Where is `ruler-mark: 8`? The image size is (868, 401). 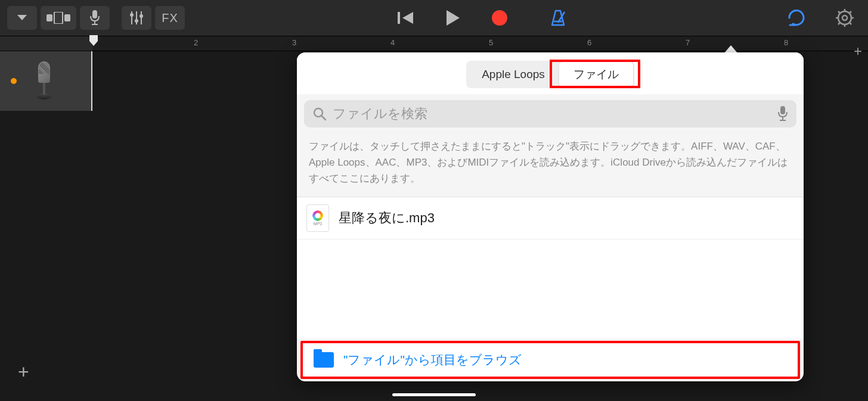 ruler-mark: 8 is located at coordinates (786, 43).